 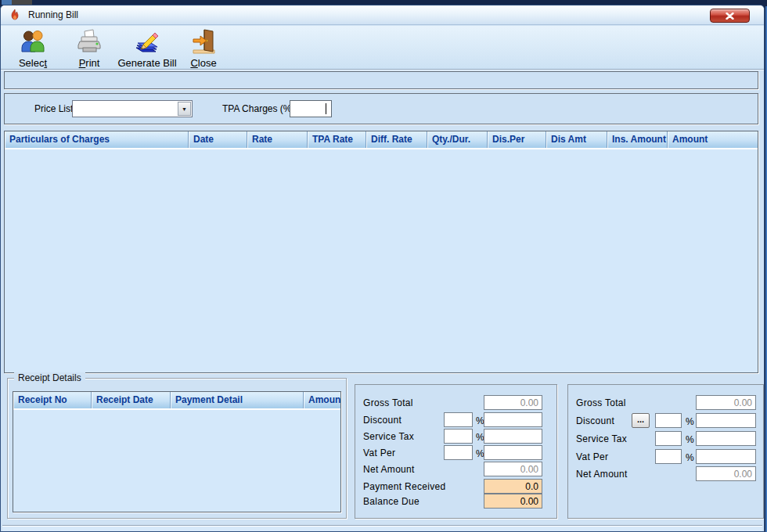 I want to click on column-header-dis-amt: Dis Amt, so click(x=577, y=139).